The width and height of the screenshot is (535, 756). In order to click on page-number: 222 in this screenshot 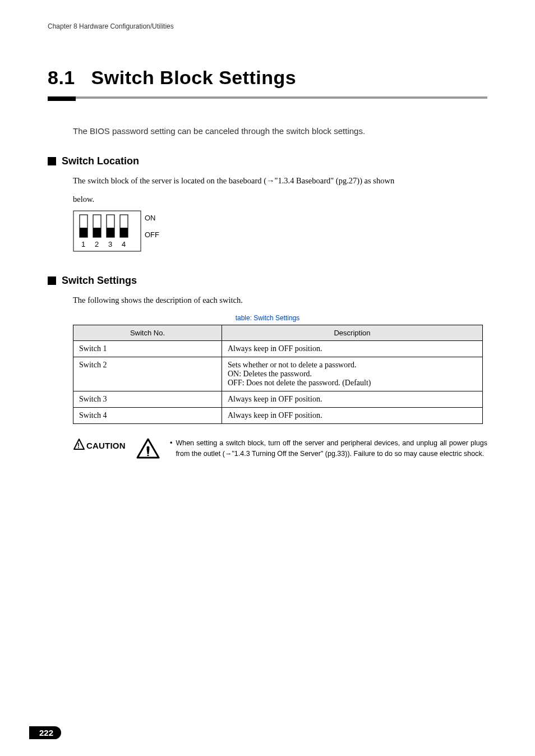, I will do `click(45, 732)`.